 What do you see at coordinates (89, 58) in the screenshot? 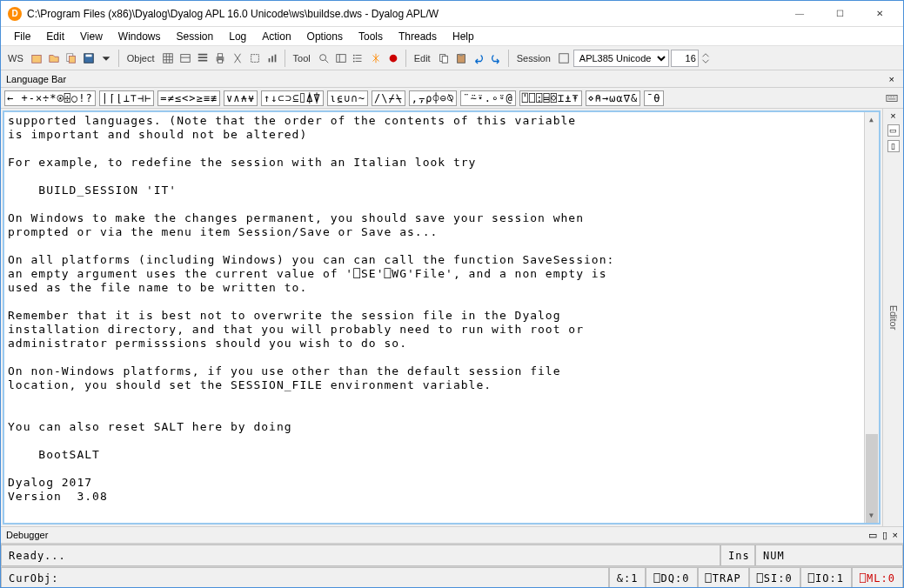
I see `ws-save-icon` at bounding box center [89, 58].